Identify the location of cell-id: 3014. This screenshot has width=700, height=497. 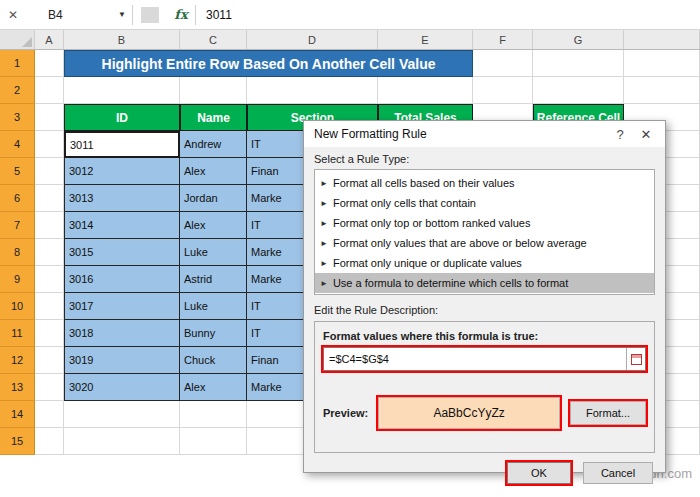
(122, 226).